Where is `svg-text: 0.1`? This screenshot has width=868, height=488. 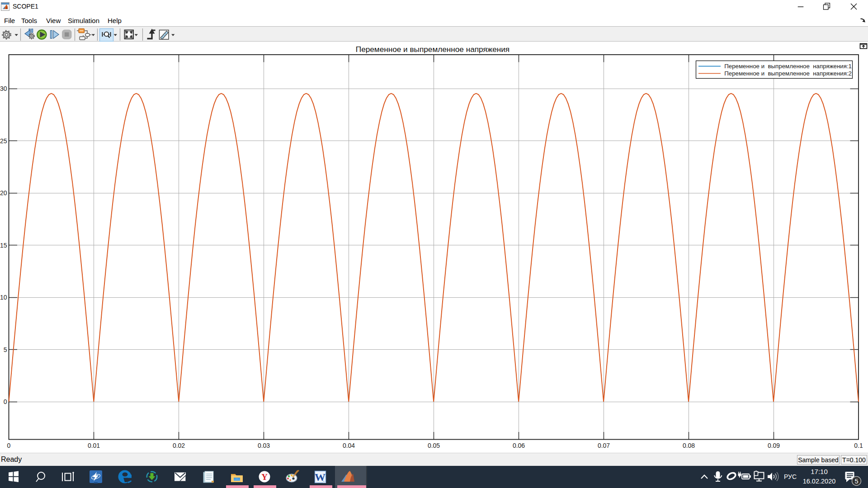 svg-text: 0.1 is located at coordinates (859, 446).